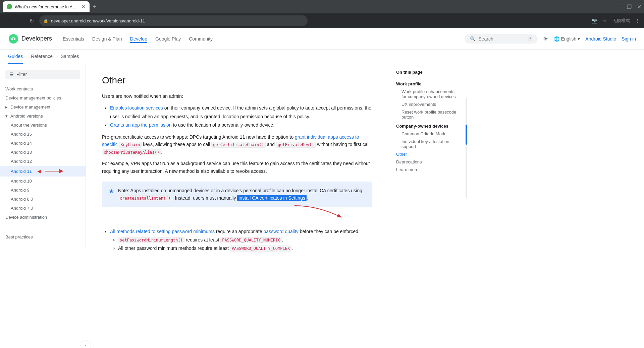 Image resolution: width=644 pixels, height=348 pixels. What do you see at coordinates (43, 217) in the screenshot?
I see `sidebar-item-device-administration: Device administration` at bounding box center [43, 217].